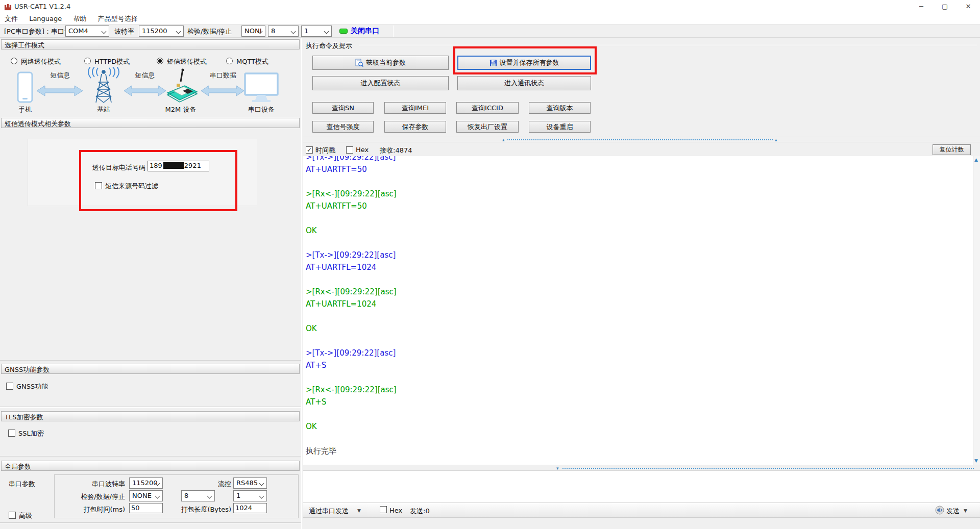 The width and height of the screenshot is (980, 529). Describe the element at coordinates (639, 304) in the screenshot. I see `log-line: AT+UARTFL=1024` at that location.